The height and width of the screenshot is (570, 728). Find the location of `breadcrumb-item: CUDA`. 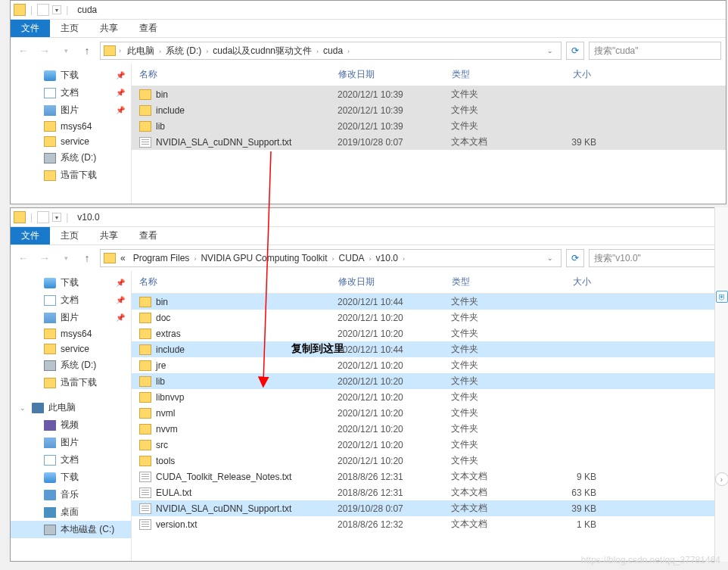

breadcrumb-item: CUDA is located at coordinates (352, 258).